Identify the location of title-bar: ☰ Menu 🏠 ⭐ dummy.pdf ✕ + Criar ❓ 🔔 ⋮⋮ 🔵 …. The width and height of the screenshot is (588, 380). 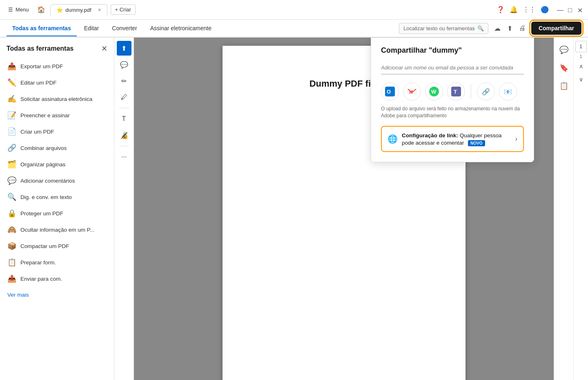
(294, 10).